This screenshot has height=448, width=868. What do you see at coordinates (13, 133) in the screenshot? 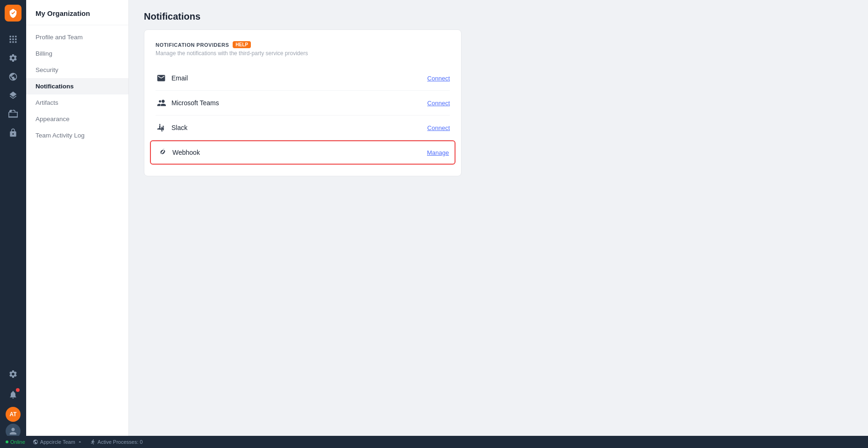
I see `nav-icon-lock` at bounding box center [13, 133].